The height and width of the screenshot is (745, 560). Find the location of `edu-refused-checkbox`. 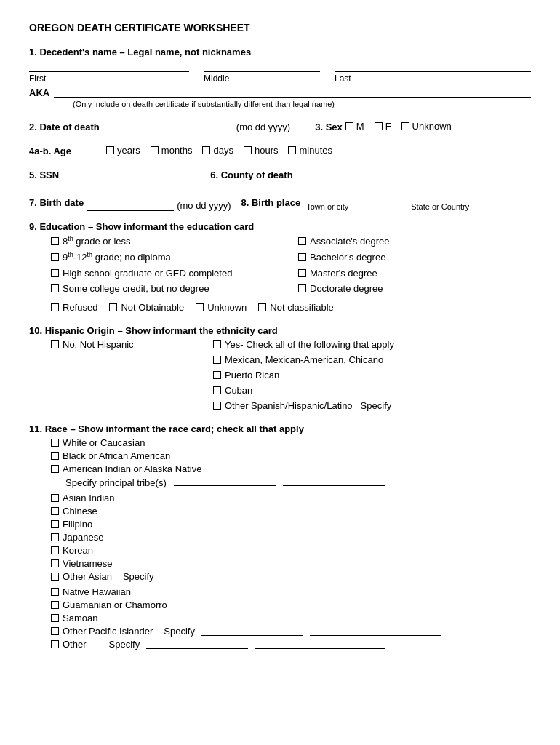

edu-refused-checkbox is located at coordinates (55, 307).